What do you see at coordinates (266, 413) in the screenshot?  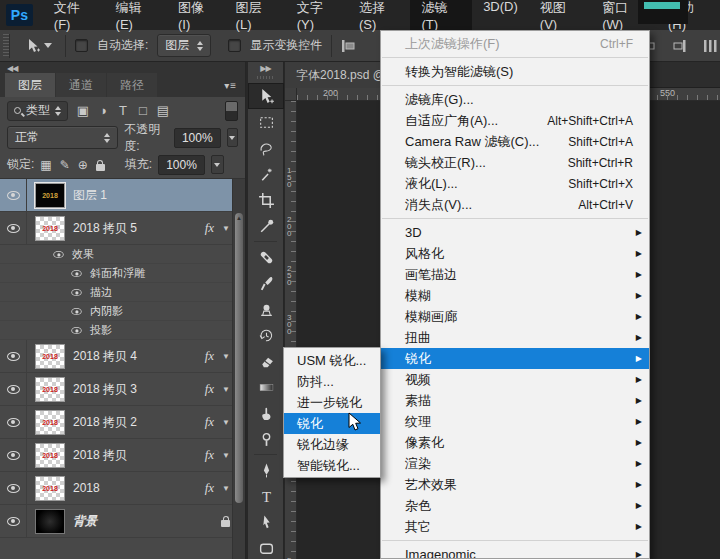 I see `smudge-tool` at bounding box center [266, 413].